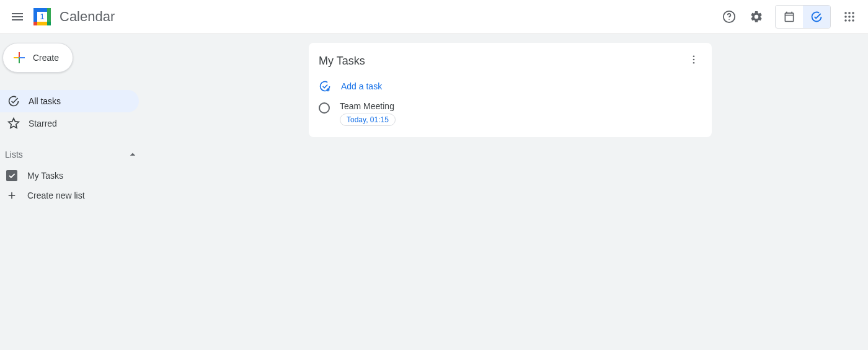 This screenshot has width=868, height=350. What do you see at coordinates (849, 17) in the screenshot?
I see `apps-grid-icon` at bounding box center [849, 17].